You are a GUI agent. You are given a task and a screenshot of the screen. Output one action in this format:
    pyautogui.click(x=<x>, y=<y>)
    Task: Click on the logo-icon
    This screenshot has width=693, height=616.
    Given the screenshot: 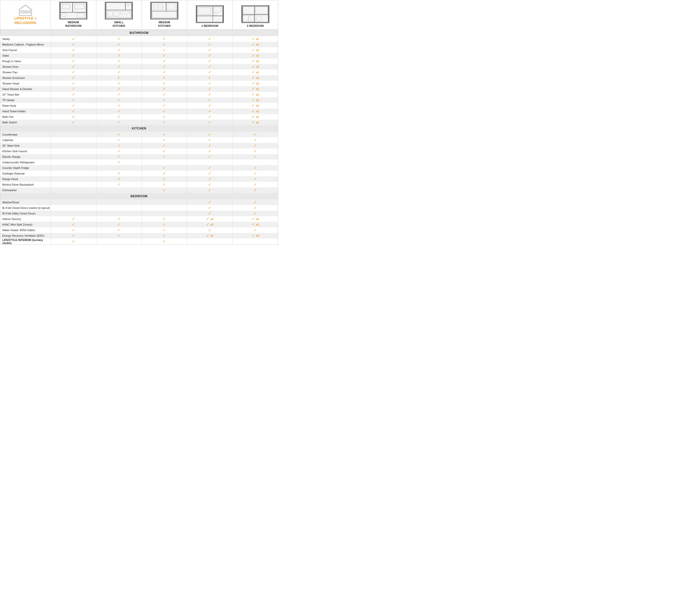 What is the action you would take?
    pyautogui.click(x=25, y=10)
    